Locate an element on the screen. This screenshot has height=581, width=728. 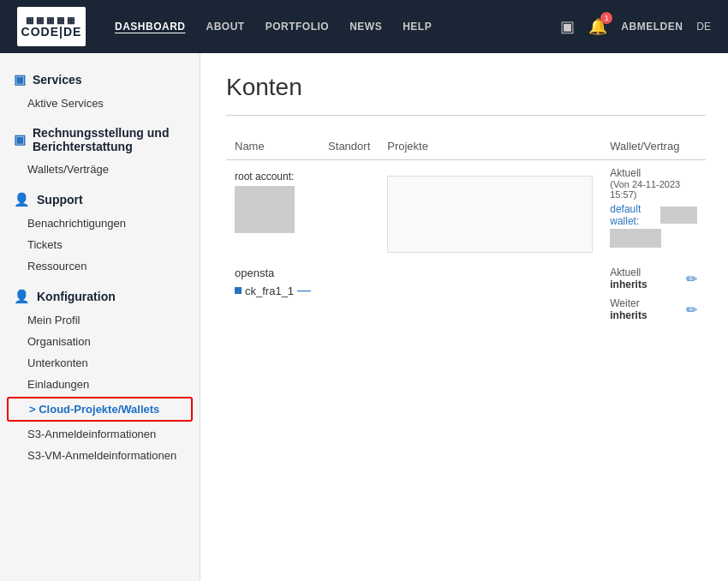
sub-account-dash: — is located at coordinates (304, 290).